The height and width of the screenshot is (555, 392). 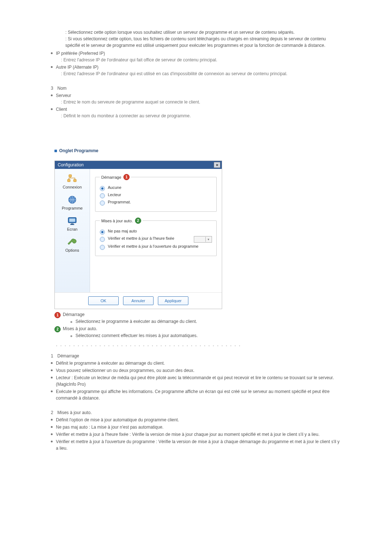 What do you see at coordinates (149, 346) in the screenshot?
I see `dotted-divider` at bounding box center [149, 346].